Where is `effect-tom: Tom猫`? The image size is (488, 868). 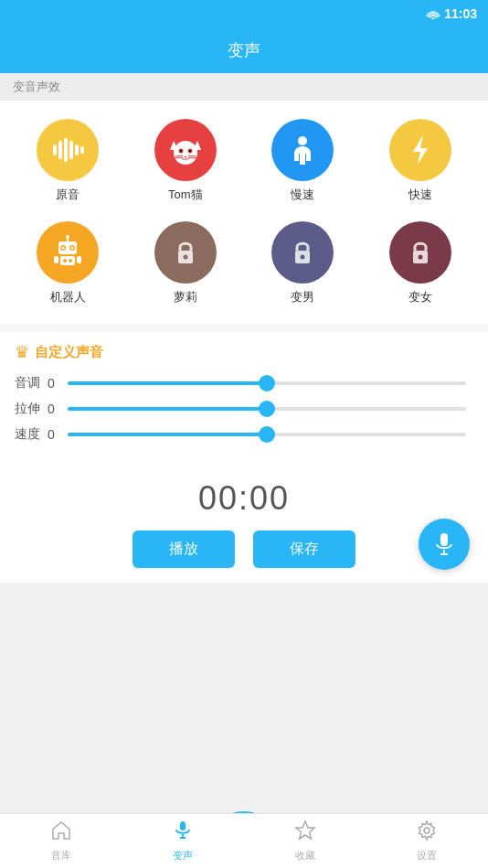
effect-tom: Tom猫 is located at coordinates (186, 161).